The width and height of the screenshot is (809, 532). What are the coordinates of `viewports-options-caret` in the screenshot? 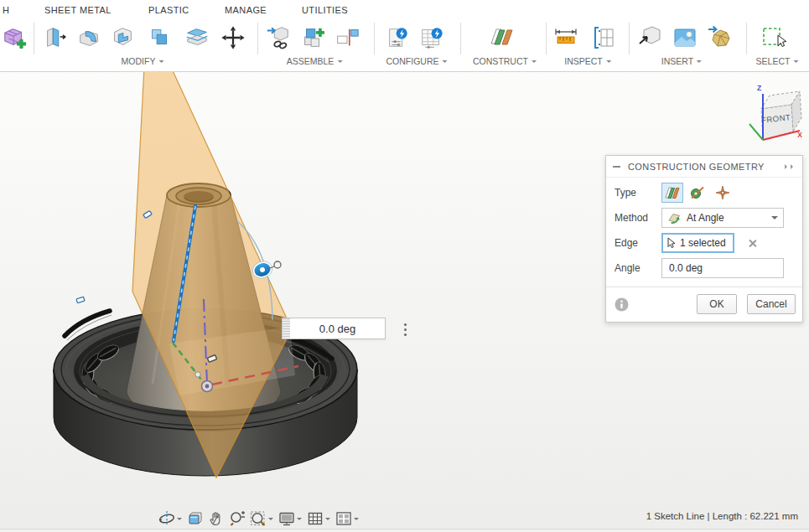 It's located at (356, 520).